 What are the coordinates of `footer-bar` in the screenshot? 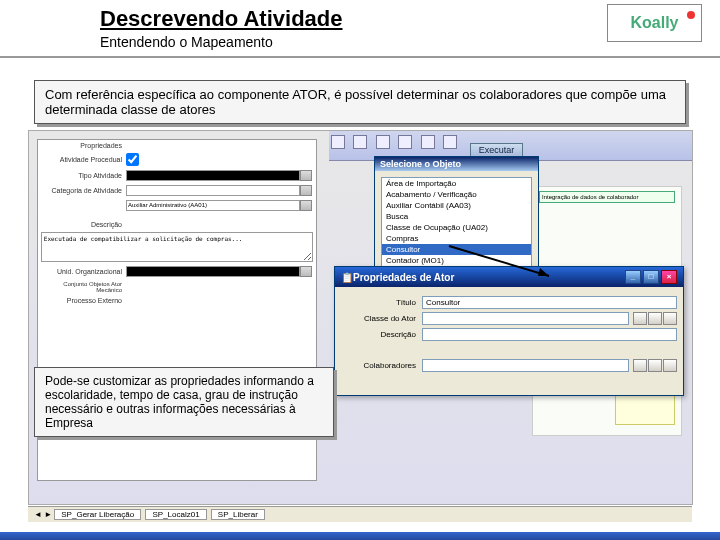 It's located at (360, 536).